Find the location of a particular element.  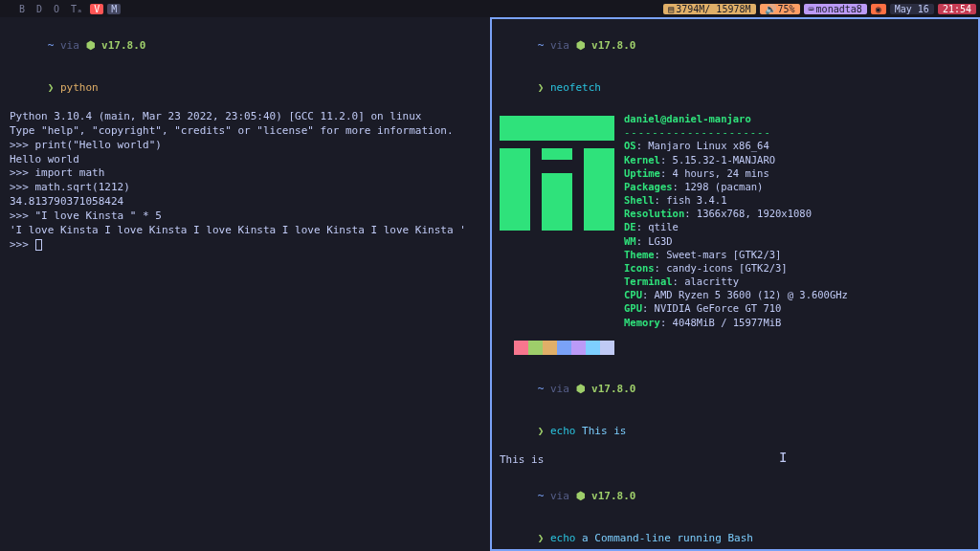

ws-item-active: V is located at coordinates (97, 10).